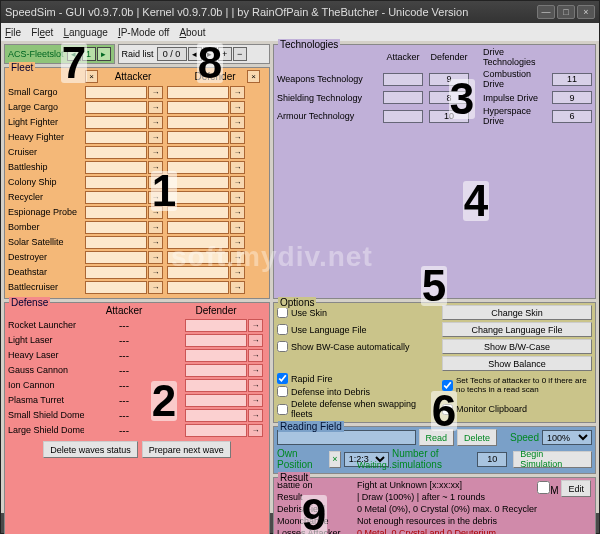 The image size is (600, 534). What do you see at coordinates (517, 410) in the screenshot?
I see `opt-monitor: Monitor Clipboard` at bounding box center [517, 410].